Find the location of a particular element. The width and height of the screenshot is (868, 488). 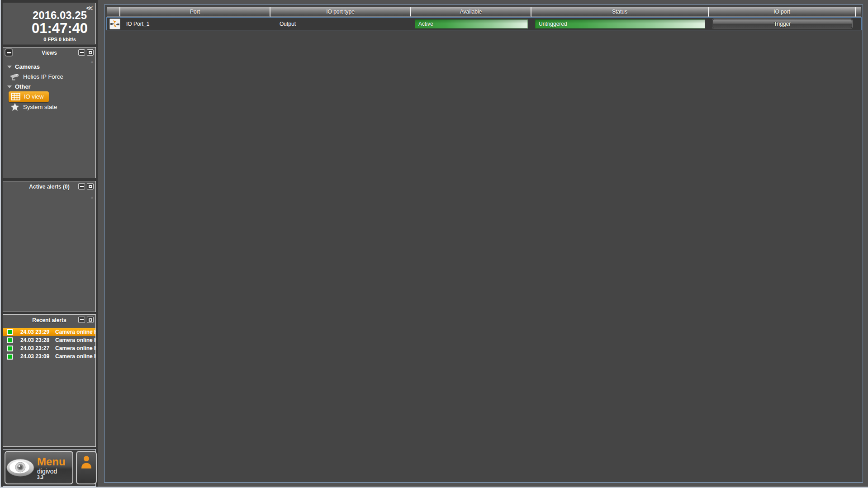

tree-group-cameras: Cameras is located at coordinates (49, 67).